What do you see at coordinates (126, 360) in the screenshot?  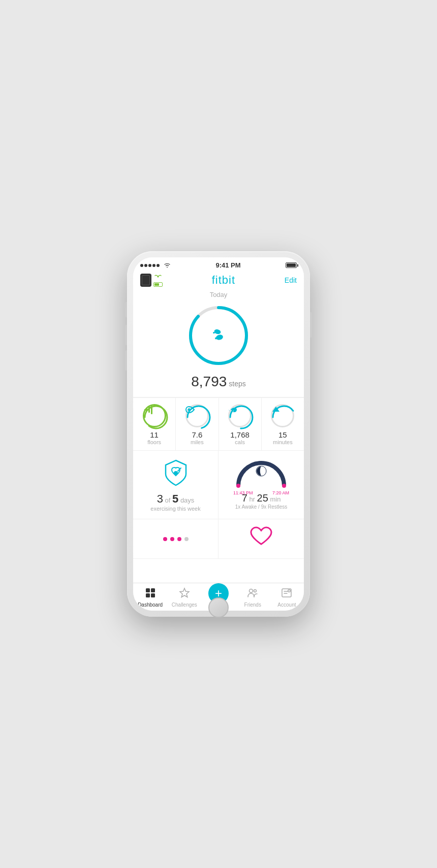 I see `volume-down-button` at bounding box center [126, 360].